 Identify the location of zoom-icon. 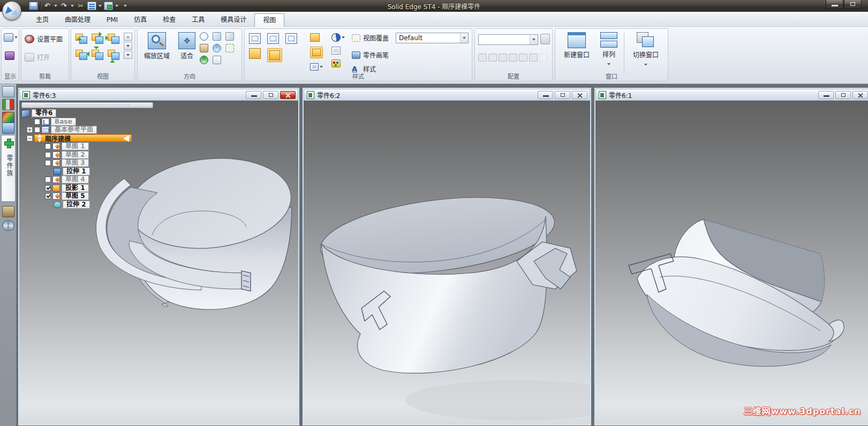
(204, 36).